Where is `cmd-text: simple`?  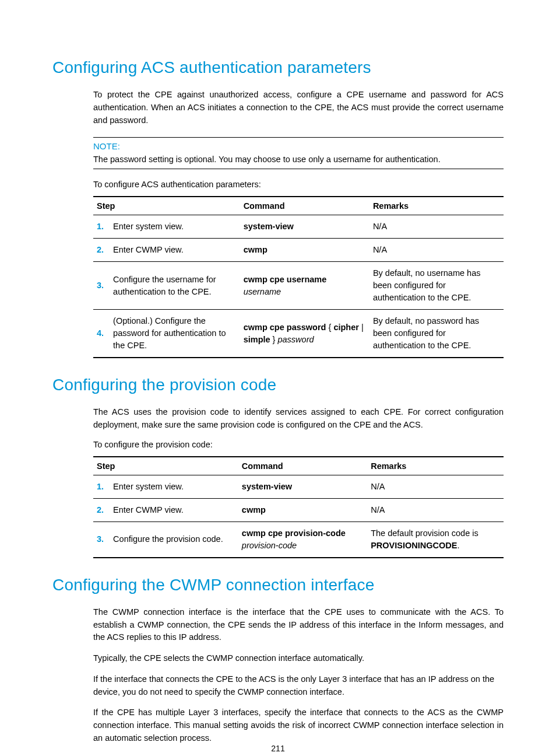
cmd-text: simple is located at coordinates (257, 340).